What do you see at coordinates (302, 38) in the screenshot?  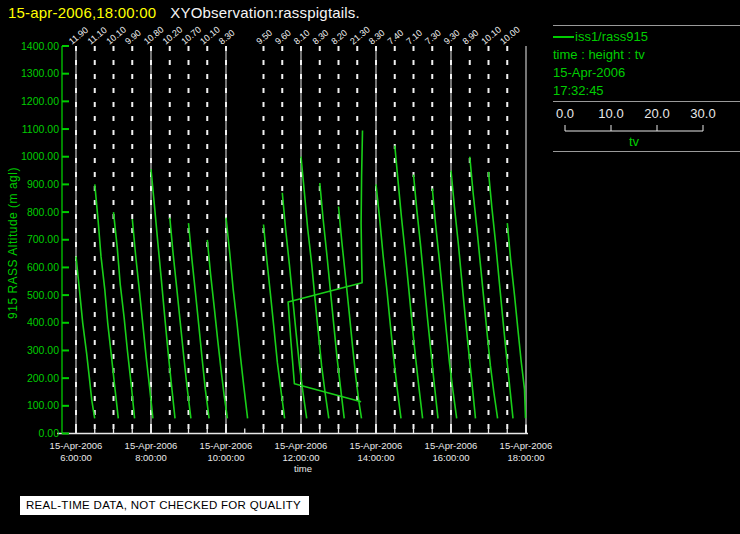 I see `profile-tv-label: 8.10` at bounding box center [302, 38].